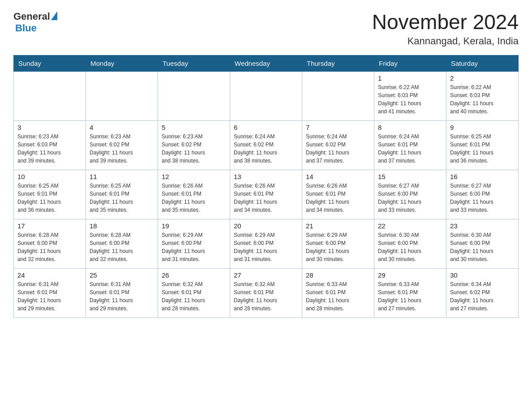  Describe the element at coordinates (266, 63) in the screenshot. I see `weekday-header-wednesday: Wednesday` at that location.